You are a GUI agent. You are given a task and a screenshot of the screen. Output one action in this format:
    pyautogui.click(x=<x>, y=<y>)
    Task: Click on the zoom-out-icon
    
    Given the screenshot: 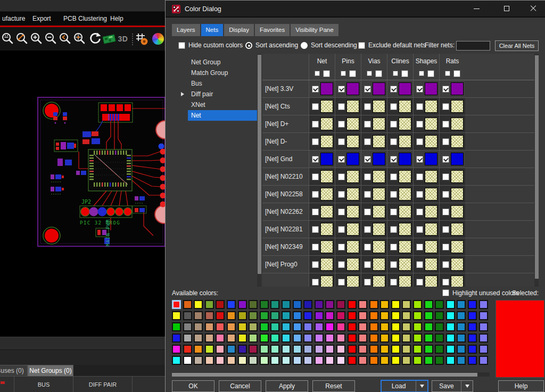 What is the action you would take?
    pyautogui.click(x=51, y=39)
    